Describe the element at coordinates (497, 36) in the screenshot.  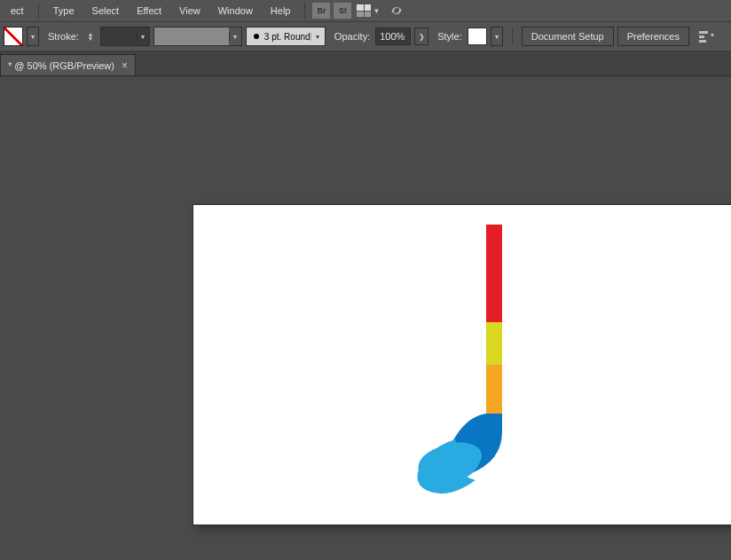
I see `style-dropdown: ▾` at that location.